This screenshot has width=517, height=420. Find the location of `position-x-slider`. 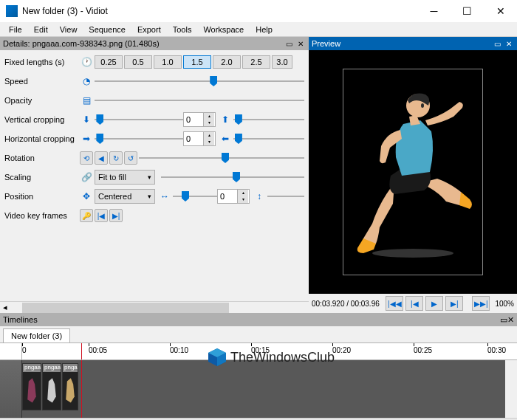

position-x-slider is located at coordinates (195, 196).